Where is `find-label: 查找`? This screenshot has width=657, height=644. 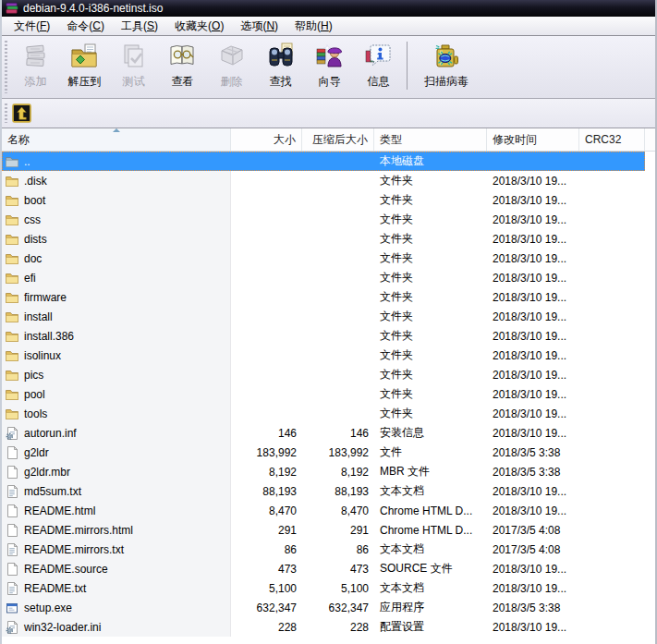 find-label: 查找 is located at coordinates (281, 81).